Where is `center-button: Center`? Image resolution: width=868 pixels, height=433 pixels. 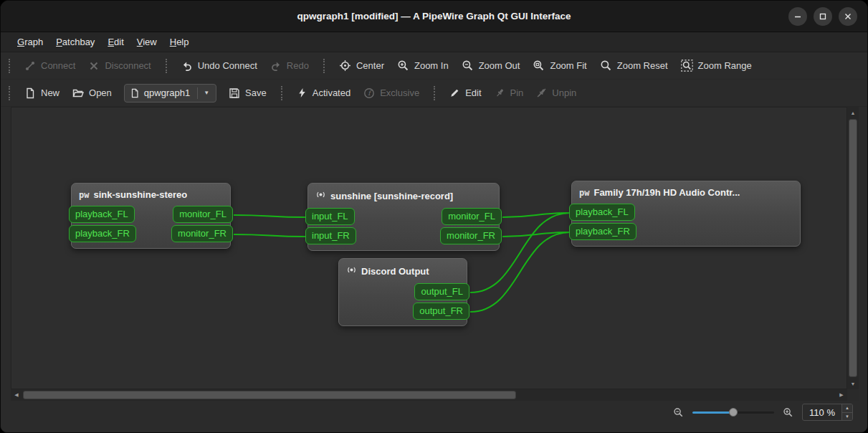
center-button: Center is located at coordinates (361, 66).